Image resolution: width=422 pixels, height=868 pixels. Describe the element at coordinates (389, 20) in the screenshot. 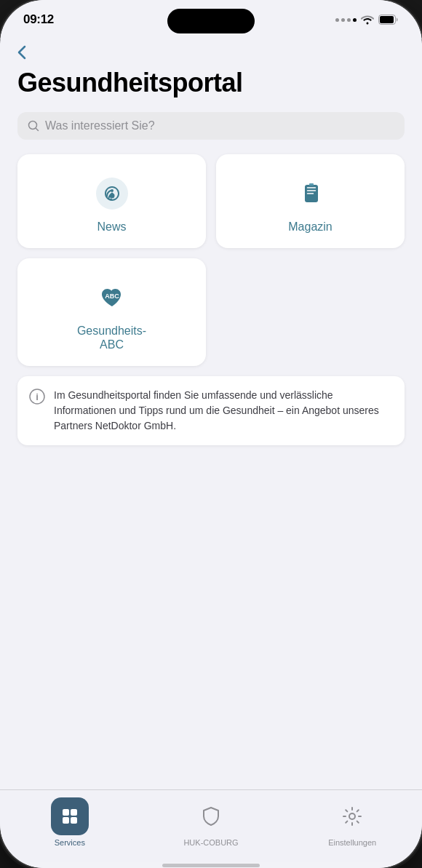

I see `battery-icon` at that location.